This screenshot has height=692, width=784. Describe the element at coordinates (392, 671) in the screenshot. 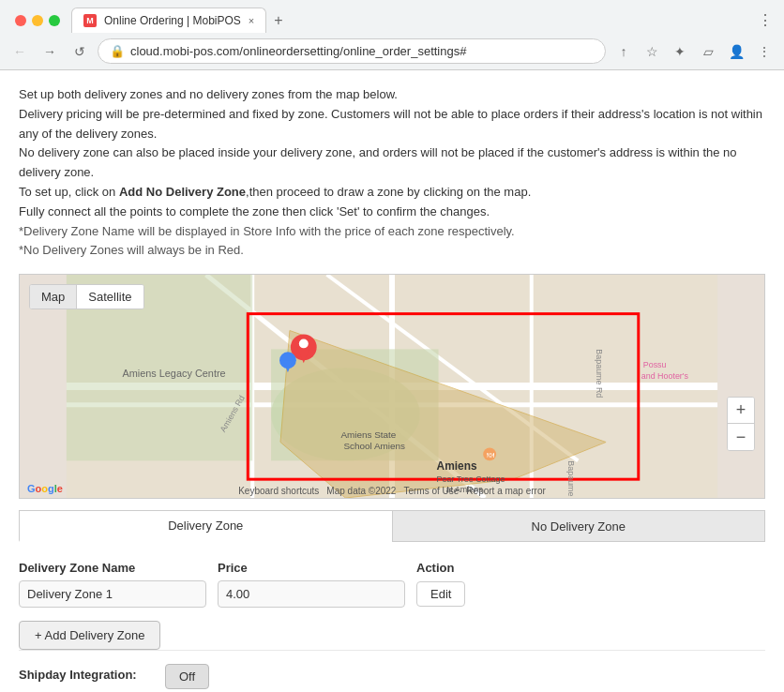

I see `shipday-integration-section: Shipday Integration: Off Enable Shipday …` at that location.